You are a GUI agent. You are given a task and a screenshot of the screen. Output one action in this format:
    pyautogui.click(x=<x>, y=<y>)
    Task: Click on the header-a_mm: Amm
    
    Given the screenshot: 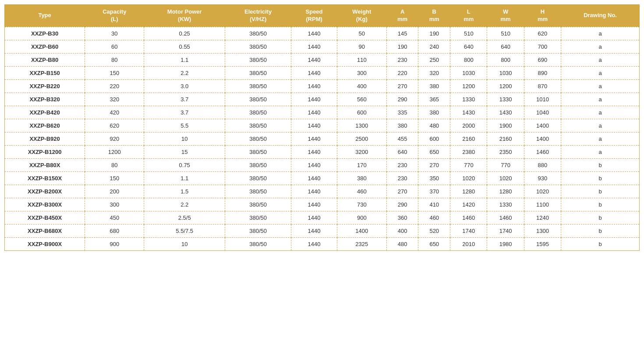 What is the action you would take?
    pyautogui.click(x=402, y=16)
    